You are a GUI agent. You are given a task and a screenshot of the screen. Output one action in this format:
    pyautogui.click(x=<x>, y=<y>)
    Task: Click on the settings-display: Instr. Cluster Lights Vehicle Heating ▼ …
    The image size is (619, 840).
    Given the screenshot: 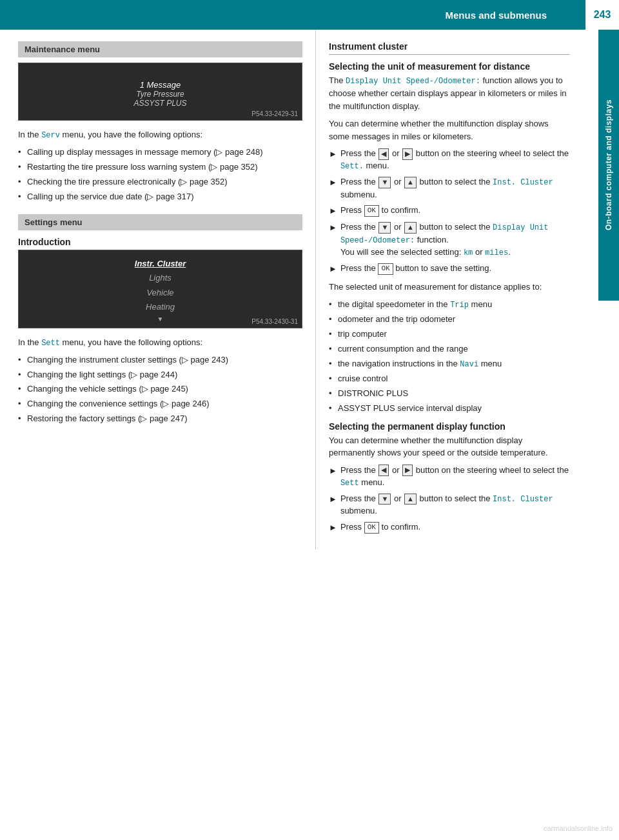 What is the action you would take?
    pyautogui.click(x=160, y=289)
    